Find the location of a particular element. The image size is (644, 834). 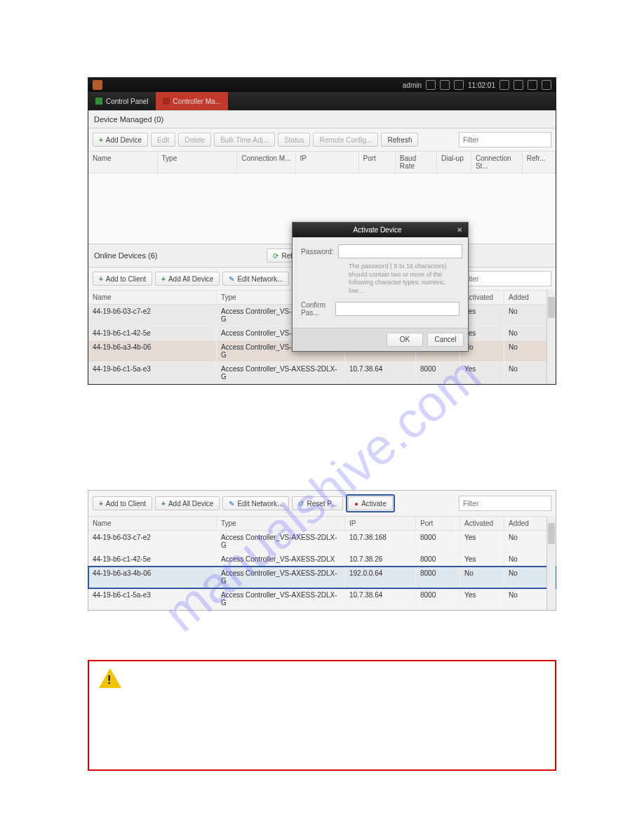

activate-device-dialog: Activate Device ✕ Password: The password… is located at coordinates (380, 286).